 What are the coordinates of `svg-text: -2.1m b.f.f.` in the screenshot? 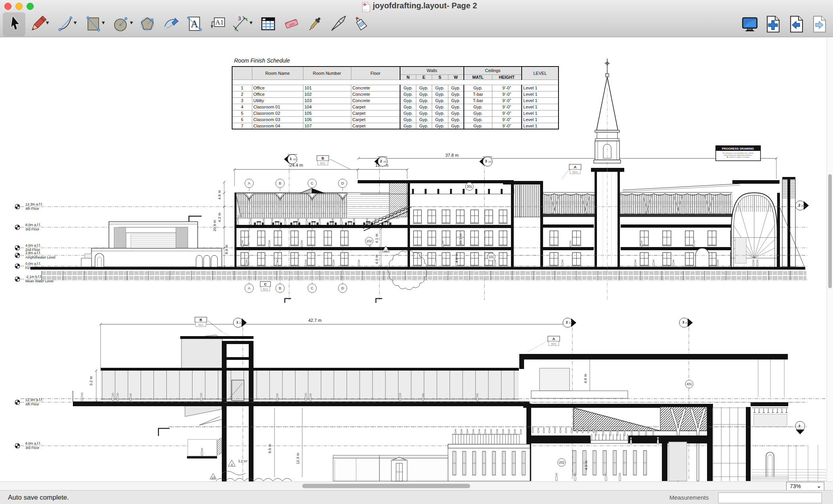 It's located at (34, 277).